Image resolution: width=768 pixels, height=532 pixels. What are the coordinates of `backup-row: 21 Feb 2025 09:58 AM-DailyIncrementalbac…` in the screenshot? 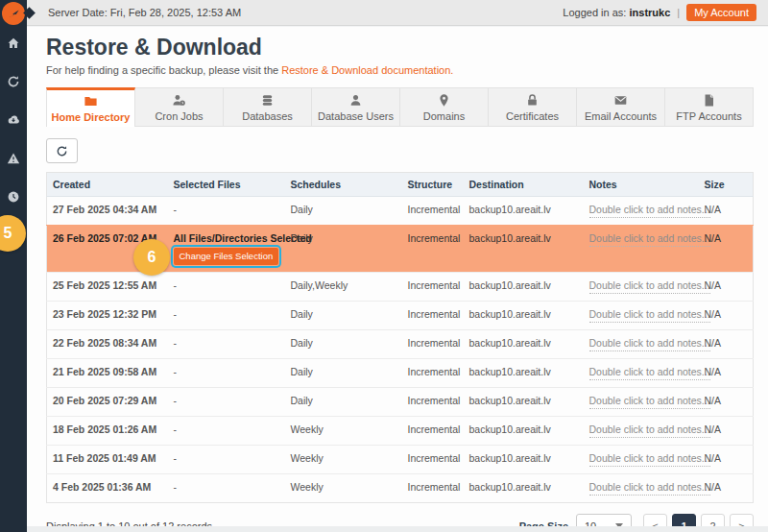 It's located at (400, 374).